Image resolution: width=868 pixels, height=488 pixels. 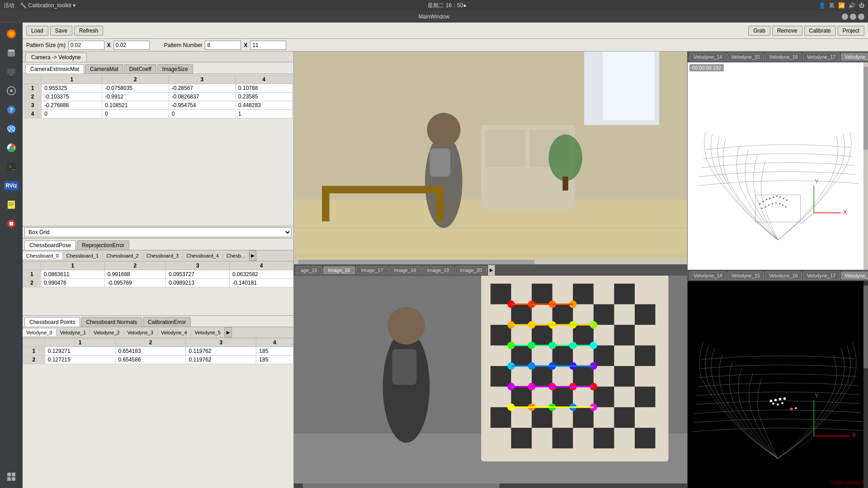 I want to click on time-display: 星期二 16：50●, so click(x=447, y=5).